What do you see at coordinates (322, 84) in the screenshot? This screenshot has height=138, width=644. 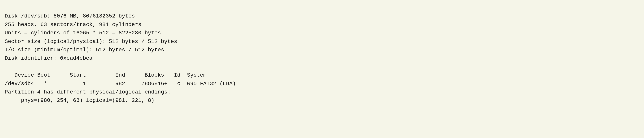 I see `terminal-line-8: /dev/sdb4 * 1 982 7886816+ c W95 FAT32 (…` at bounding box center [322, 84].